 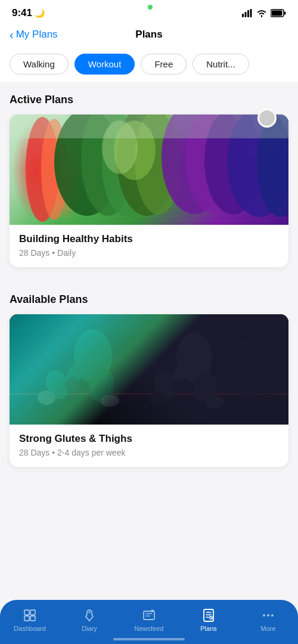 What do you see at coordinates (268, 628) in the screenshot?
I see `more-tab-label: More` at bounding box center [268, 628].